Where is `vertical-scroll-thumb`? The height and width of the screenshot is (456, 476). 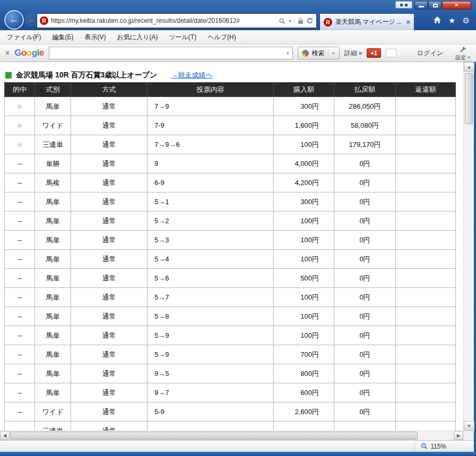 vertical-scroll-thumb is located at coordinates (469, 99).